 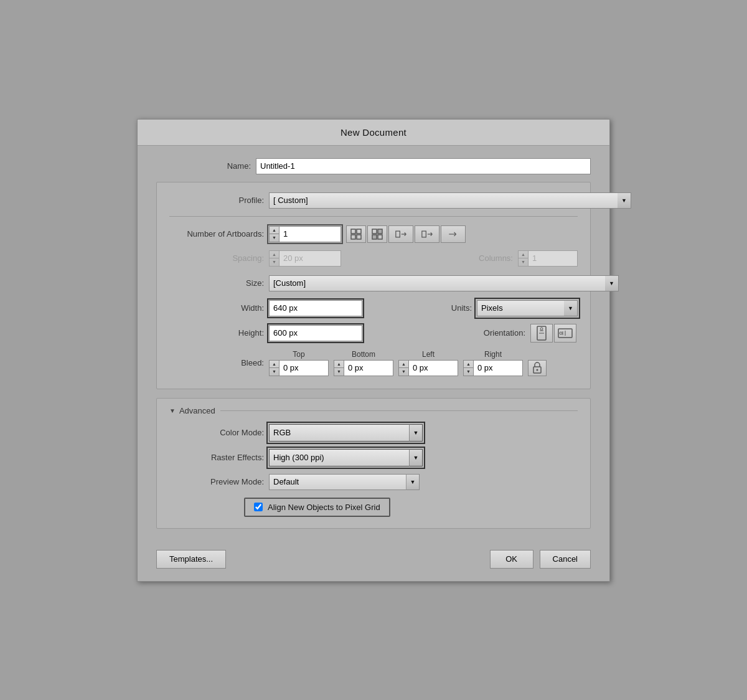 What do you see at coordinates (274, 238) in the screenshot?
I see `artboards-spinner-down: ▼` at bounding box center [274, 238].